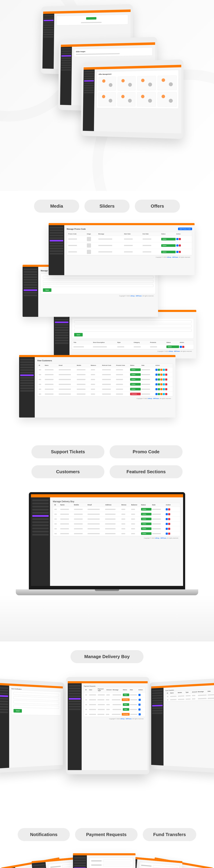 The width and height of the screenshot is (214, 868). What do you see at coordinates (146, 472) in the screenshot?
I see `label-pill: Featured Sections` at bounding box center [146, 472].